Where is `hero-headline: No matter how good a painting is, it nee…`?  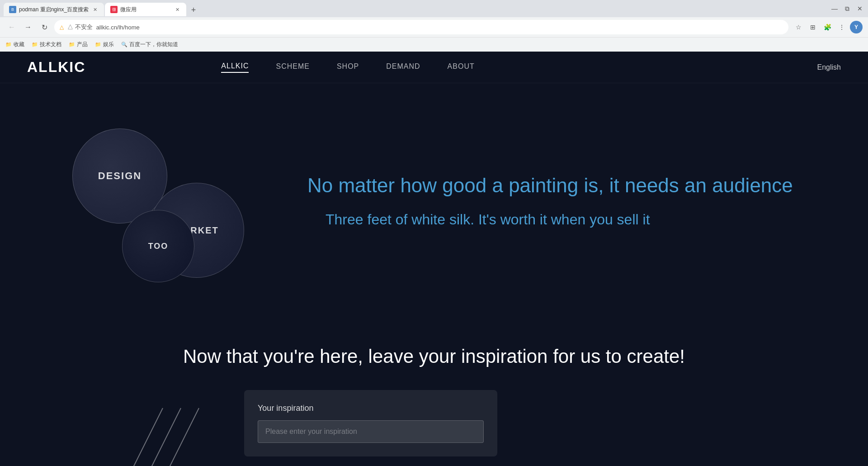 hero-headline: No matter how good a painting is, it nee… is located at coordinates (565, 185).